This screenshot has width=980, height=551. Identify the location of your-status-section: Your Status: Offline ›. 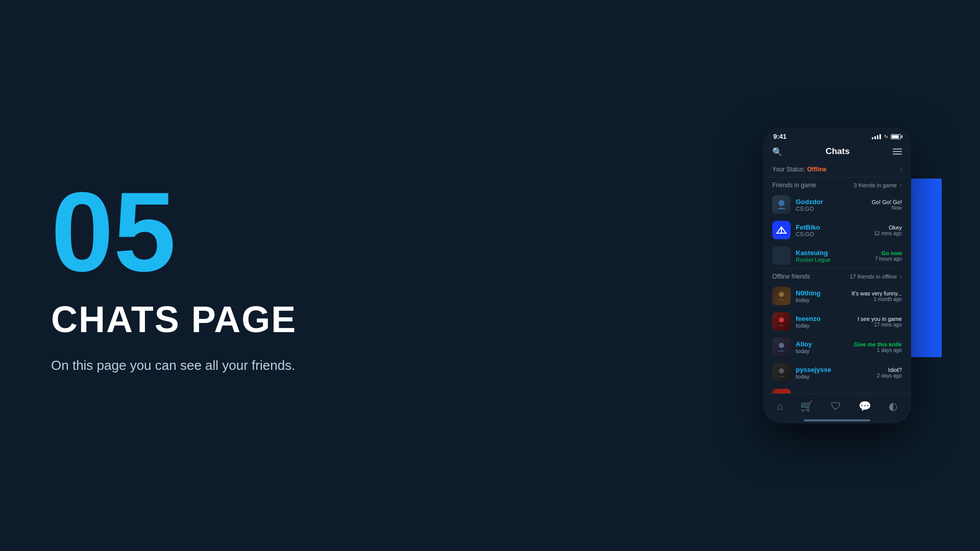
(837, 169).